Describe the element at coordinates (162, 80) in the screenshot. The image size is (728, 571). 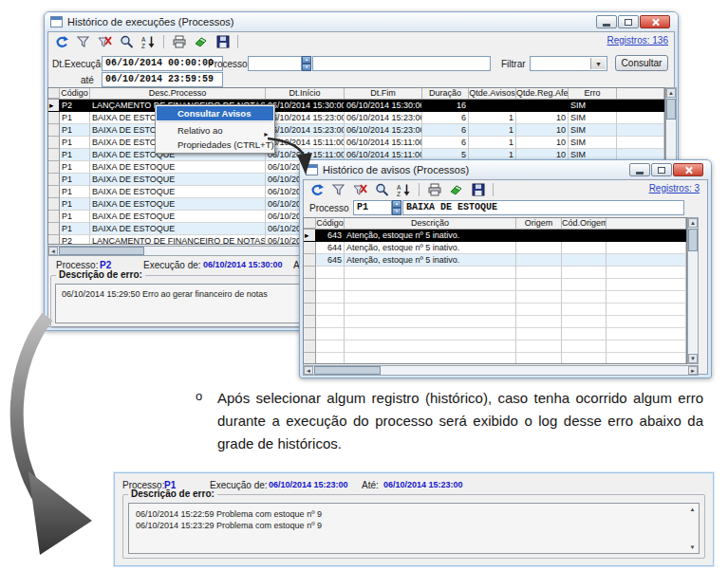
I see `ate-input: 06/10/2014 23:59:59` at that location.